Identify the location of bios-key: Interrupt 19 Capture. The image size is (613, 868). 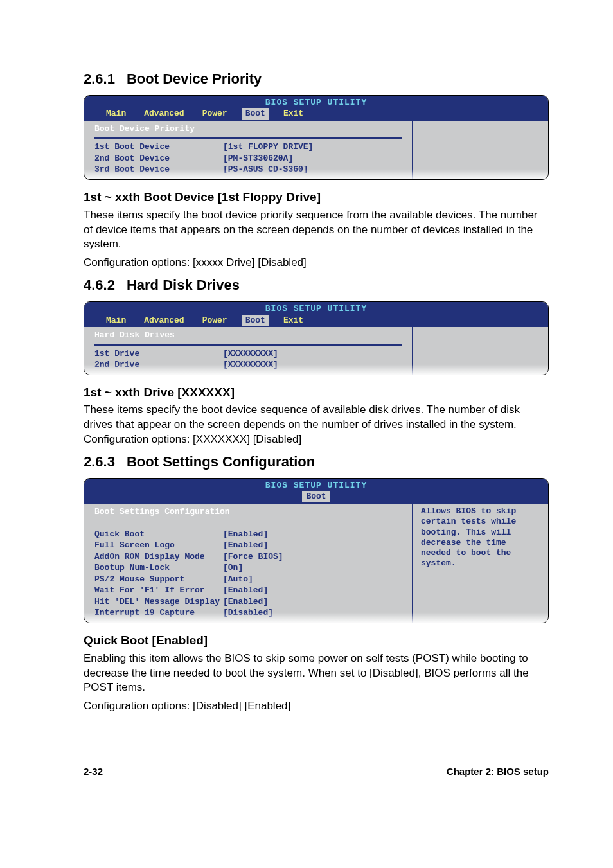
(159, 613).